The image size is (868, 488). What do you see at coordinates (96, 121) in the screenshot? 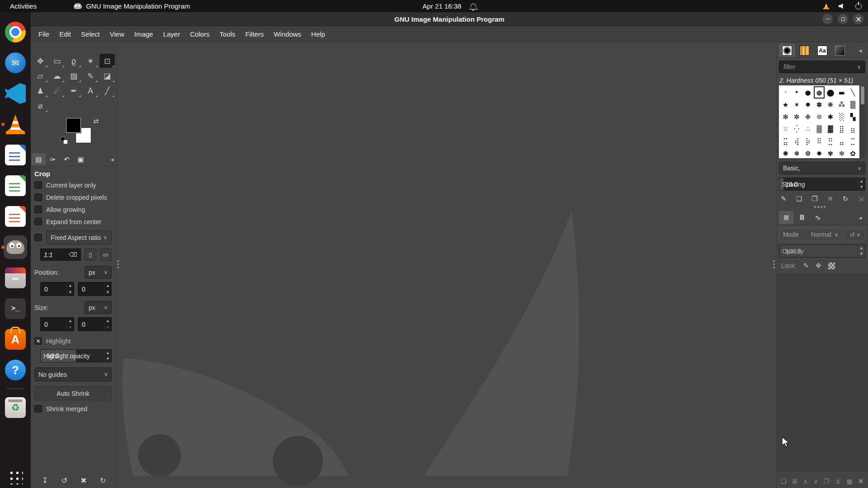
I see `swap-colors-icon: ⇄` at bounding box center [96, 121].